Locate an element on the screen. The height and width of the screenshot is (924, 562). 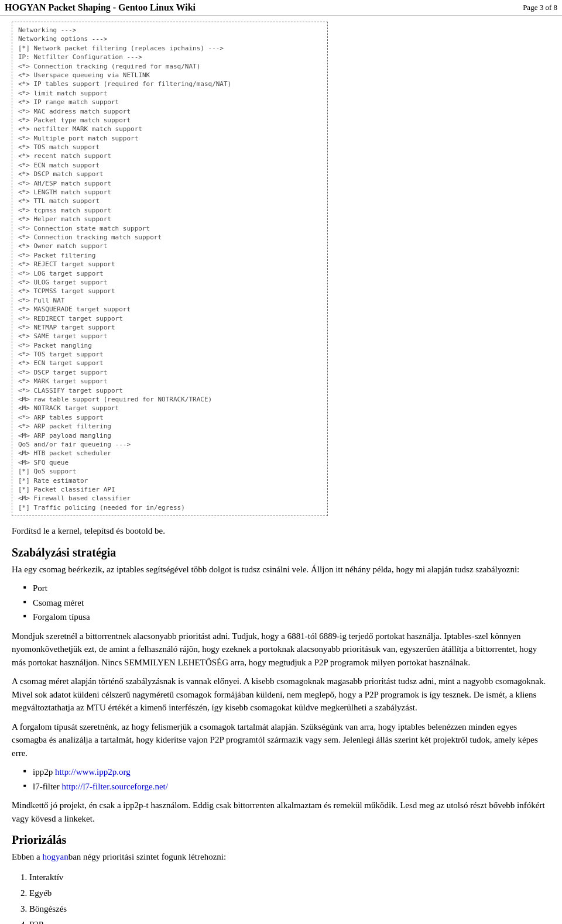
code-line: <*> Multiple port match support is located at coordinates (170, 138).